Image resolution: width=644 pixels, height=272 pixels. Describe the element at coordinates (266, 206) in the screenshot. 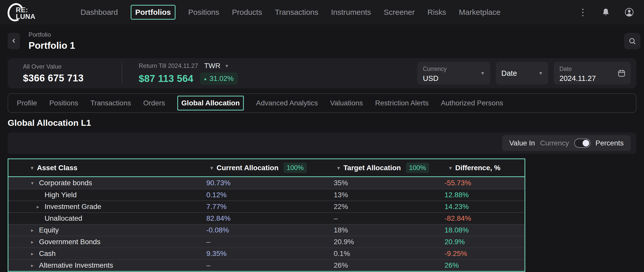

I see `table-row: ▸ Investment Grade 7.77% 22% 14.23%` at that location.